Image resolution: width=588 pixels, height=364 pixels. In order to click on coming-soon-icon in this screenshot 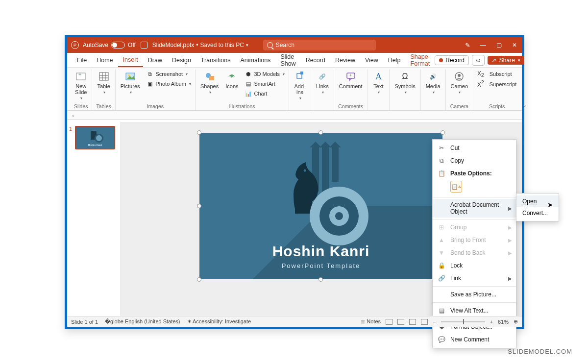, I will do `click(467, 45)`.